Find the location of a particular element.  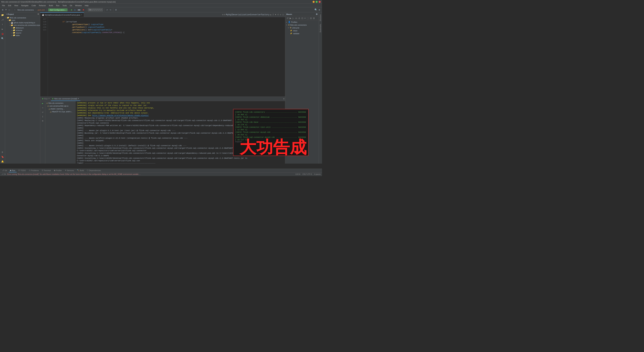

sidebar-pull-icon: ⬇ is located at coordinates (2, 24).